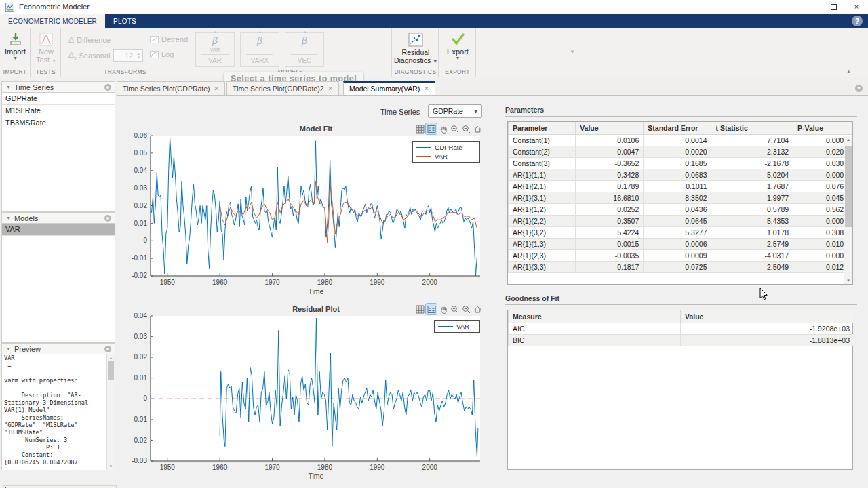 This screenshot has width=868, height=488. Describe the element at coordinates (610, 198) in the screenshot. I see `table-cell: 16.6810` at that location.